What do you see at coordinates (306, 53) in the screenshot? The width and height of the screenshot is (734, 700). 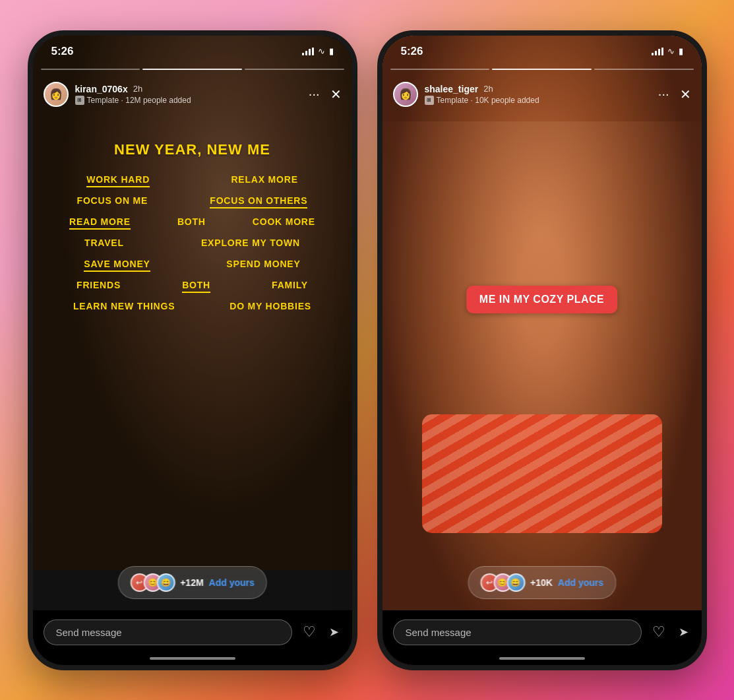 I see `bar2` at bounding box center [306, 53].